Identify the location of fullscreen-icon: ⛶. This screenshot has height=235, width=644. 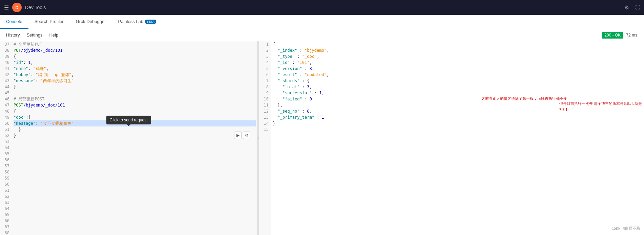
(638, 7).